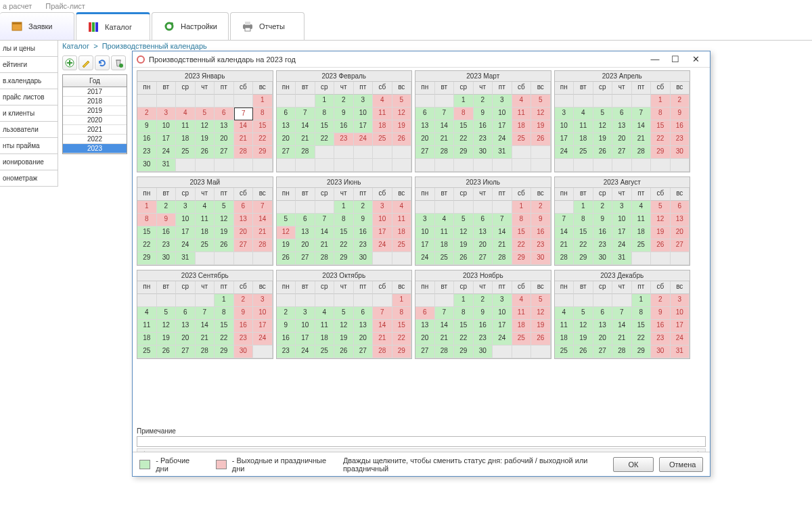 The width and height of the screenshot is (812, 522). Describe the element at coordinates (660, 207) in the screenshot. I see `day-cell: 5` at that location.